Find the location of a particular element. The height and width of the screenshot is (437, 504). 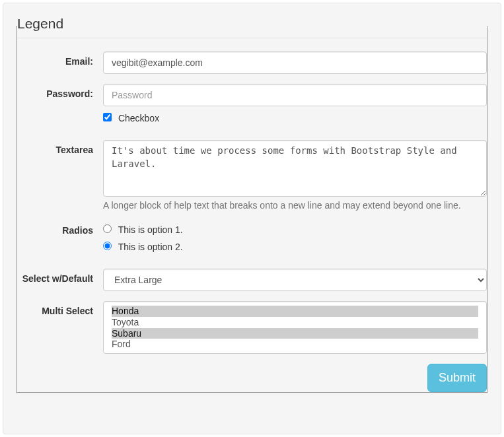

form-legend: Legend is located at coordinates (252, 27).